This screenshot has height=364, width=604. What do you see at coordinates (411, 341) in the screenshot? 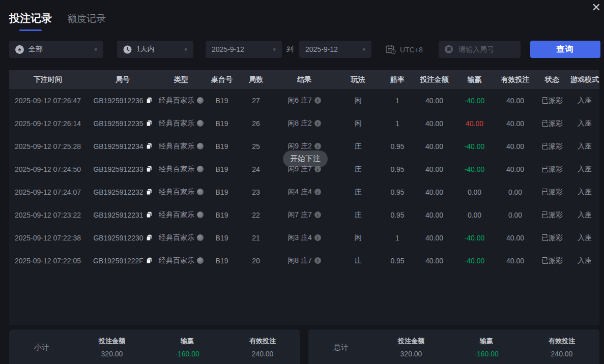
I see `total-bet-label: 投注金额` at bounding box center [411, 341].